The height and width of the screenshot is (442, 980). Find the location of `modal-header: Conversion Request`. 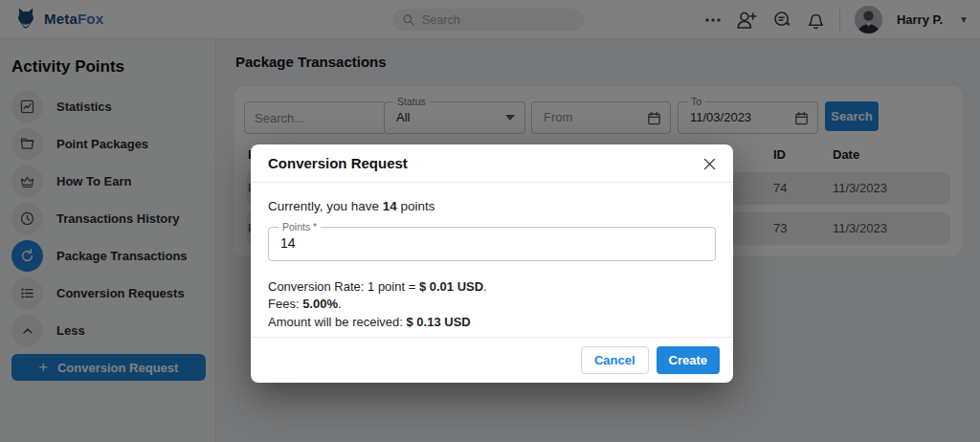

modal-header: Conversion Request is located at coordinates (492, 164).